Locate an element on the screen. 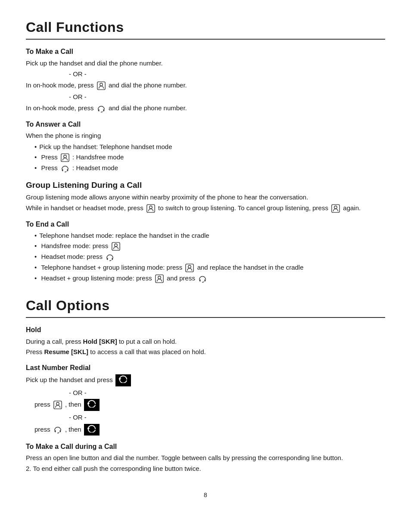  group-listening-line2: While in handset or headset mode, press … is located at coordinates (206, 208).